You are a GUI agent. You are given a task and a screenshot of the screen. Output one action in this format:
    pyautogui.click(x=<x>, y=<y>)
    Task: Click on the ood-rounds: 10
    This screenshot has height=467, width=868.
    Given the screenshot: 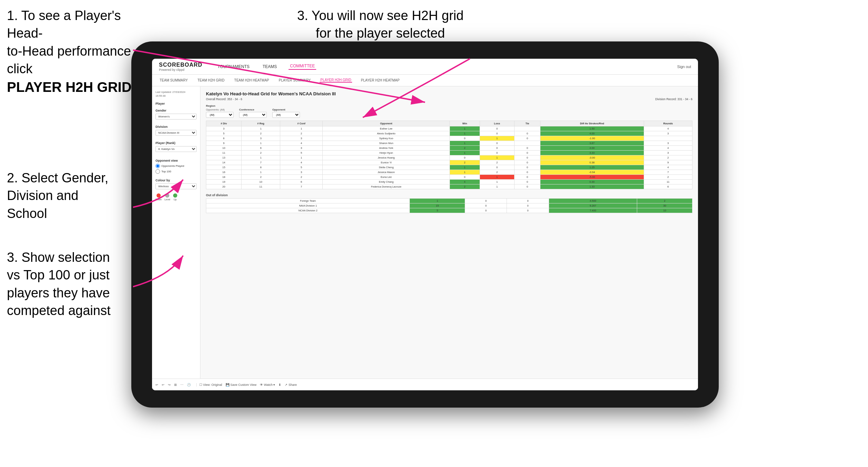 What is the action you would take?
    pyautogui.click(x=665, y=211)
    